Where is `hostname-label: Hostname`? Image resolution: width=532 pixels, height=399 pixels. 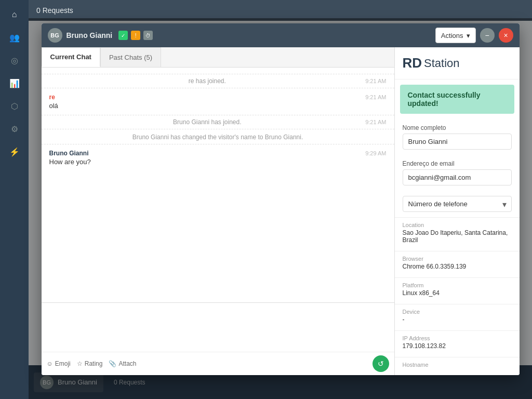 hostname-label: Hostname is located at coordinates (457, 365).